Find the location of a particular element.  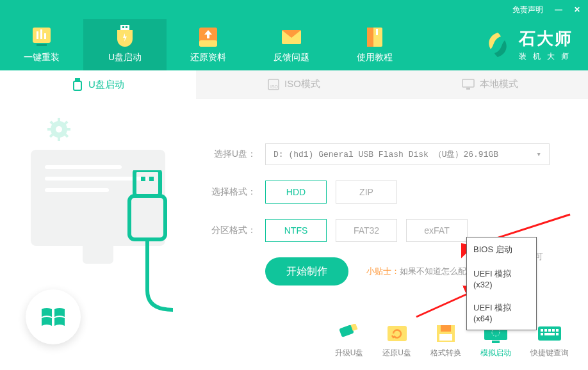

tab-usb-boot: U盘启动 is located at coordinates (98, 84).